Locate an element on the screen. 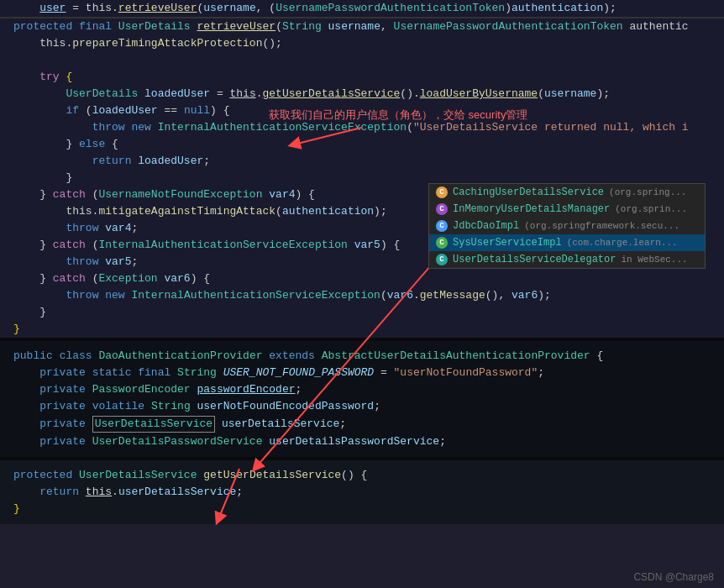  code-line: private PasswordEncoder passwordEncoder; is located at coordinates (362, 390).